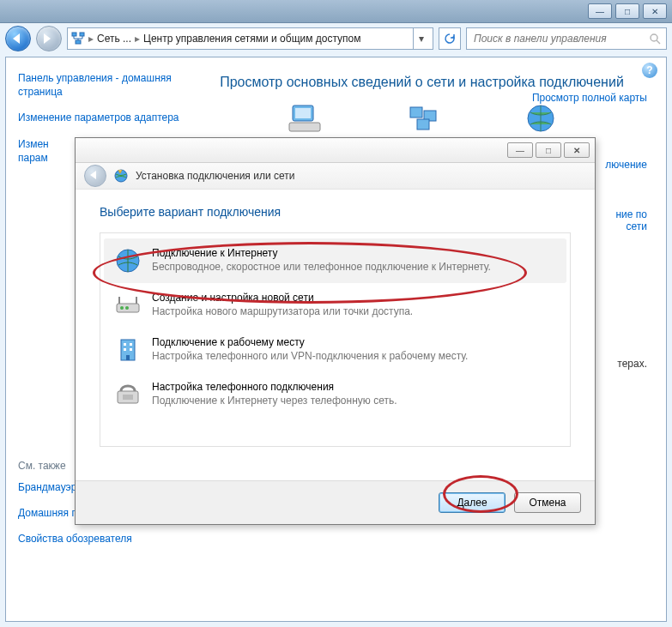 The height and width of the screenshot is (627, 672). Describe the element at coordinates (335, 305) in the screenshot. I see `option-setup-network: Создание и настройка новой сети Настройк…` at that location.